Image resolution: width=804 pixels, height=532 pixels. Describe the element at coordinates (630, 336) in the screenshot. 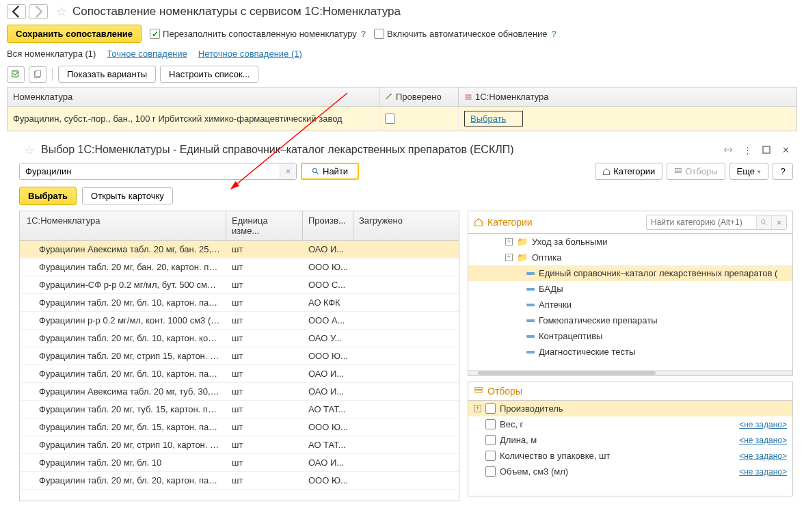

I see `category-item: Контрацептивы` at that location.